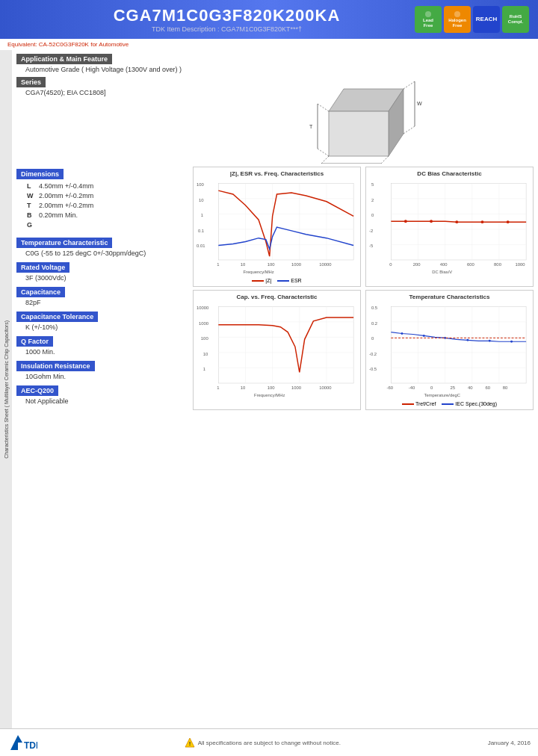  I want to click on impedance-chart: |Z|, ESR vs. Freq. Characteristics, so click(276, 227).